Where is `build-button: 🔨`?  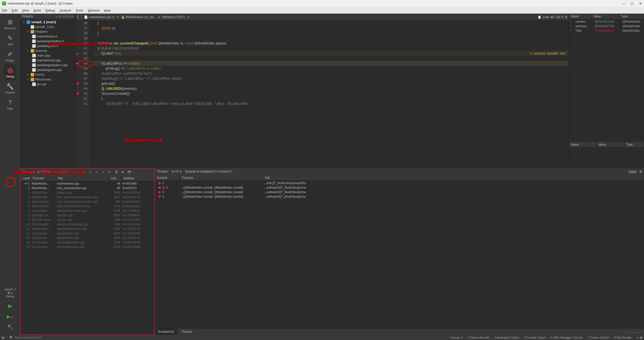
build-button: 🔨 is located at coordinates (10, 327).